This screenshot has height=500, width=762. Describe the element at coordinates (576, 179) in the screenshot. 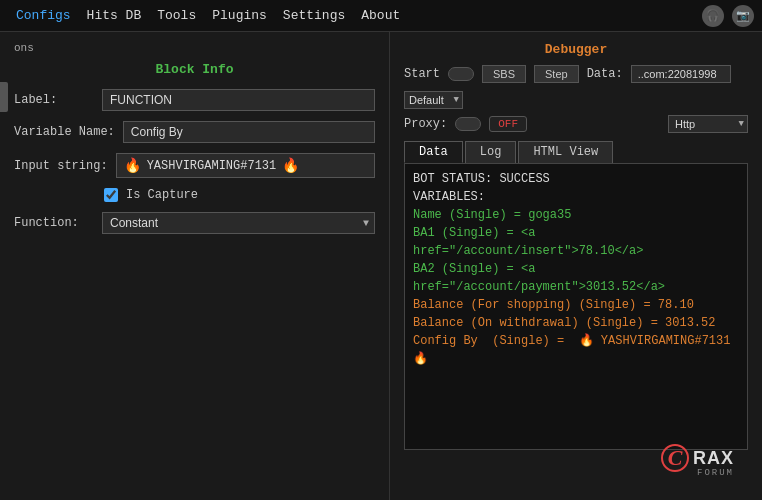

I see `output-line-0: BOT STATUS: SUCCESS` at that location.